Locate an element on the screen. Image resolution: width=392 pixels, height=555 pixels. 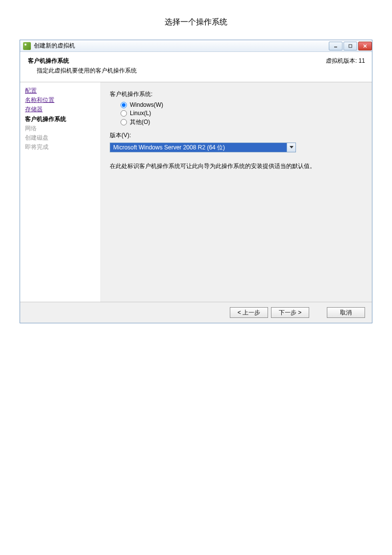
version-select-value: Microsoft Windows Server 2008 R2 (64 位) is located at coordinates (198, 147).